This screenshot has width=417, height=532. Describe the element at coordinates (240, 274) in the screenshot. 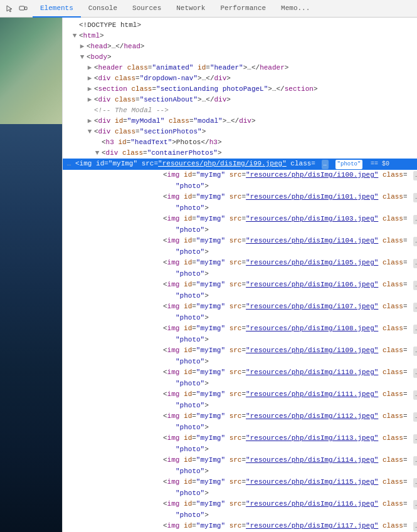

I see `dom-line-img-i105-photo: "photo">` at that location.